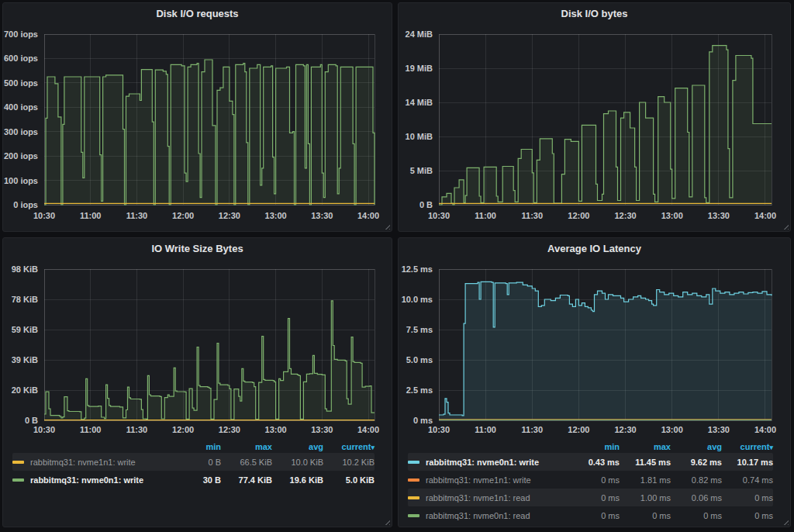  Describe the element at coordinates (422, 171) in the screenshot. I see `y-tick-label: 5 MiB` at that location.